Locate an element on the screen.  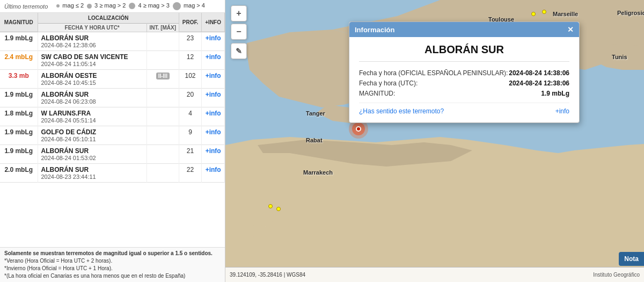
cell-magnitude: 1.8 mbLg is located at coordinates (19, 117).